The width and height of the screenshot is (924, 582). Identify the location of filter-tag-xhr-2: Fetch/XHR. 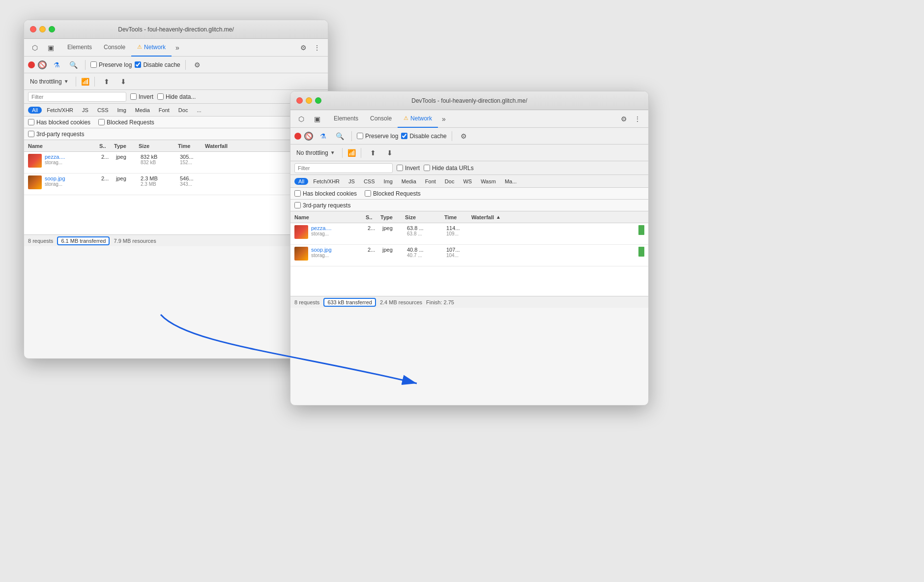
(326, 181).